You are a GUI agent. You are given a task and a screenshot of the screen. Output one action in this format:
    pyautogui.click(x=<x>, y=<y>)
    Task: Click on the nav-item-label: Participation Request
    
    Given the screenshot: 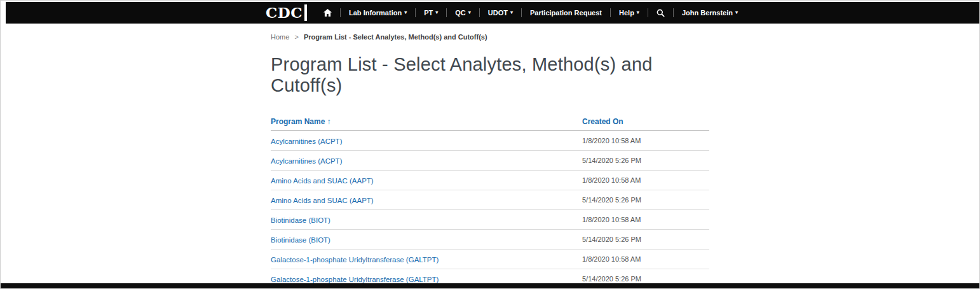 What is the action you would take?
    pyautogui.click(x=566, y=13)
    